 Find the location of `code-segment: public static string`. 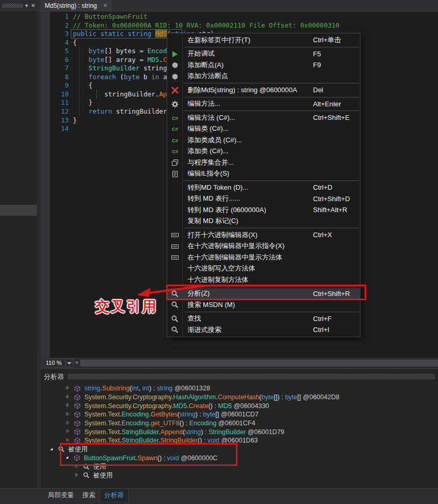

code-segment: public static string is located at coordinates (114, 33).